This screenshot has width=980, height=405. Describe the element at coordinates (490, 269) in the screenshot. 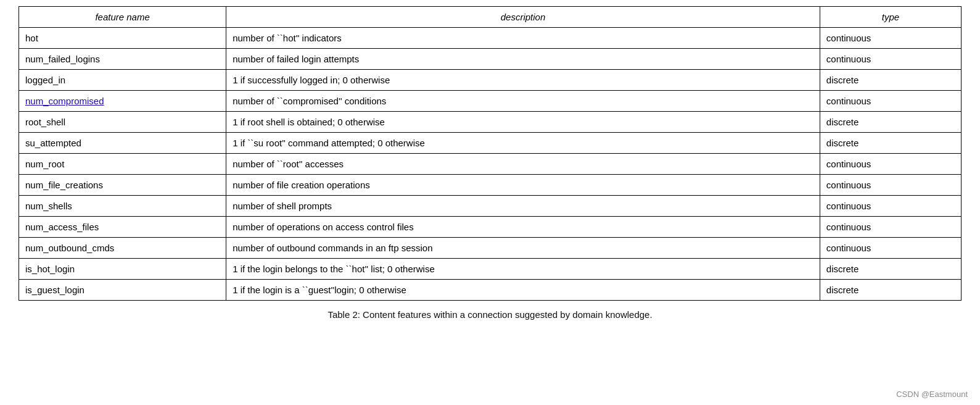

I see `table-row: is_hot_login1 if the login belongs to th…` at that location.